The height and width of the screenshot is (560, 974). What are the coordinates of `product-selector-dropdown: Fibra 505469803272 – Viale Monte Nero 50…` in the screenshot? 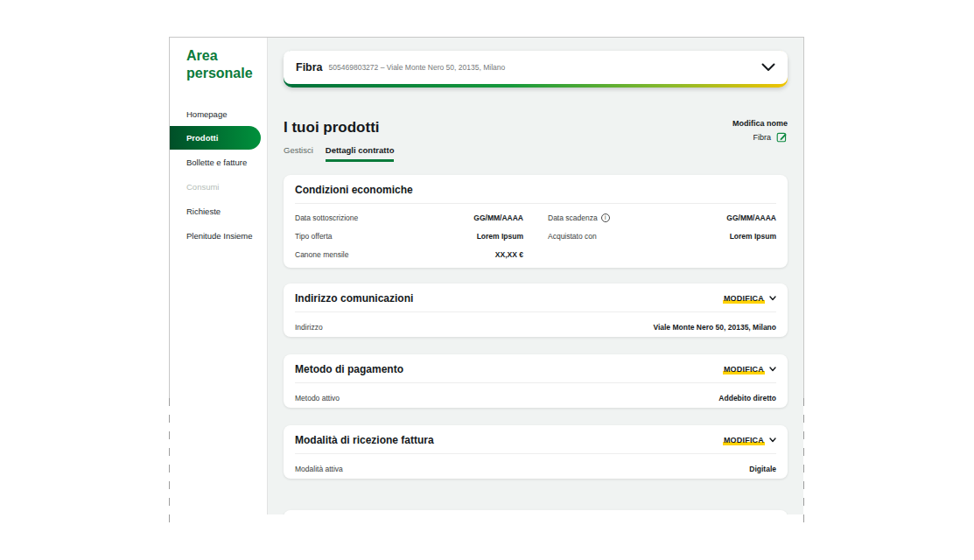 It's located at (536, 69).